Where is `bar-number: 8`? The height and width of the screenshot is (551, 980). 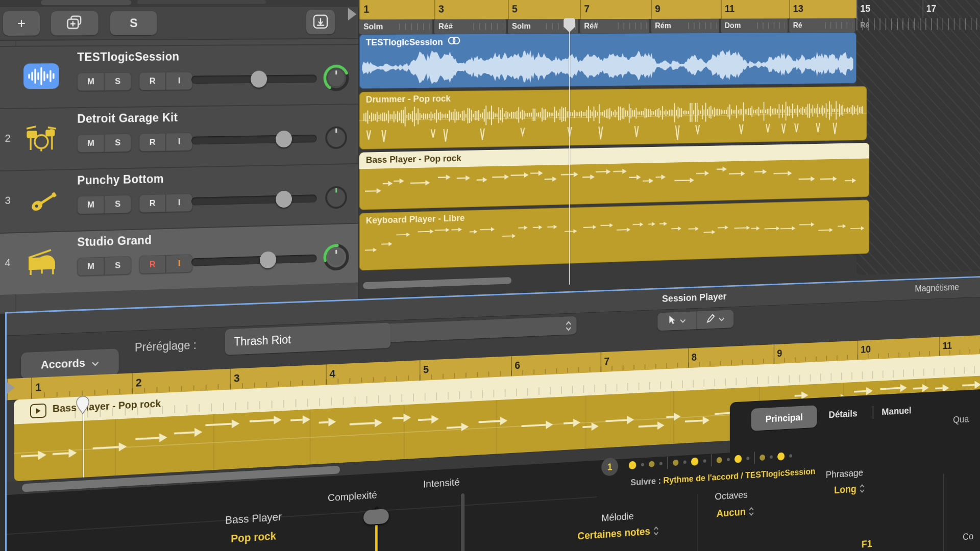 bar-number: 8 is located at coordinates (694, 357).